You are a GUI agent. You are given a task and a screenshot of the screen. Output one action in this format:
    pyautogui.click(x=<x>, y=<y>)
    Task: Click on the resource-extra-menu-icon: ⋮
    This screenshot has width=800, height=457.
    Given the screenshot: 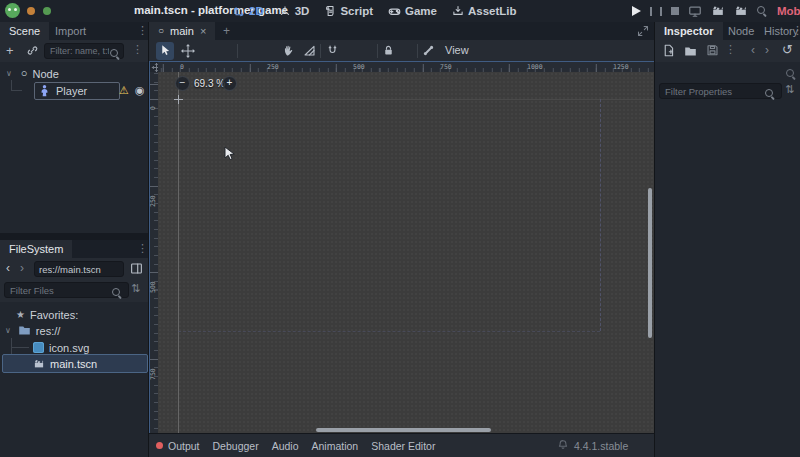 What is the action you would take?
    pyautogui.click(x=730, y=50)
    